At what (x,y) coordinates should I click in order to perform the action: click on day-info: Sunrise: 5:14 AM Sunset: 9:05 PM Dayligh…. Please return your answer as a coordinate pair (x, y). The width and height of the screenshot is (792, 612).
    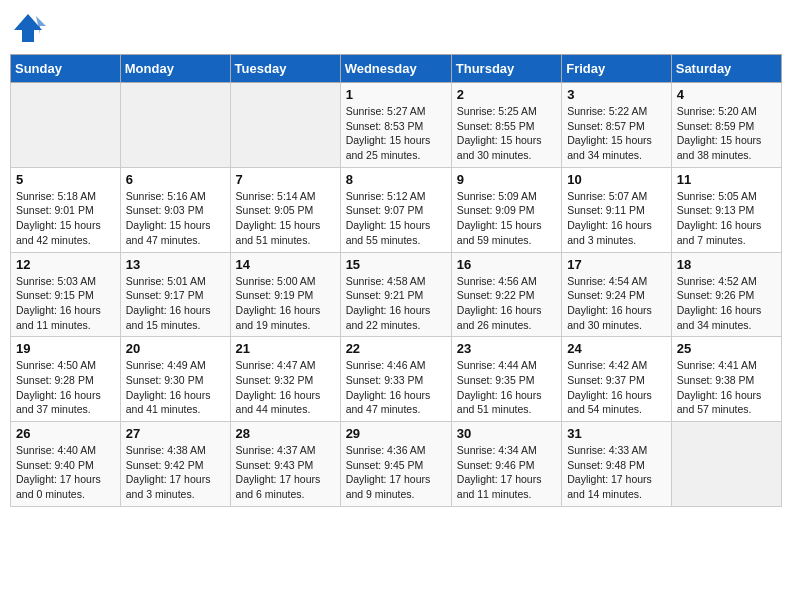
    Looking at the image, I should click on (286, 218).